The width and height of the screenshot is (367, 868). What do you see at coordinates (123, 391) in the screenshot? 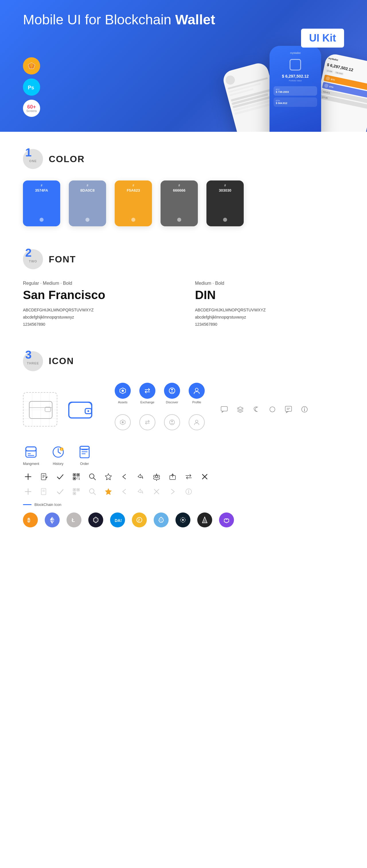
I see `assets-icon` at bounding box center [123, 391].